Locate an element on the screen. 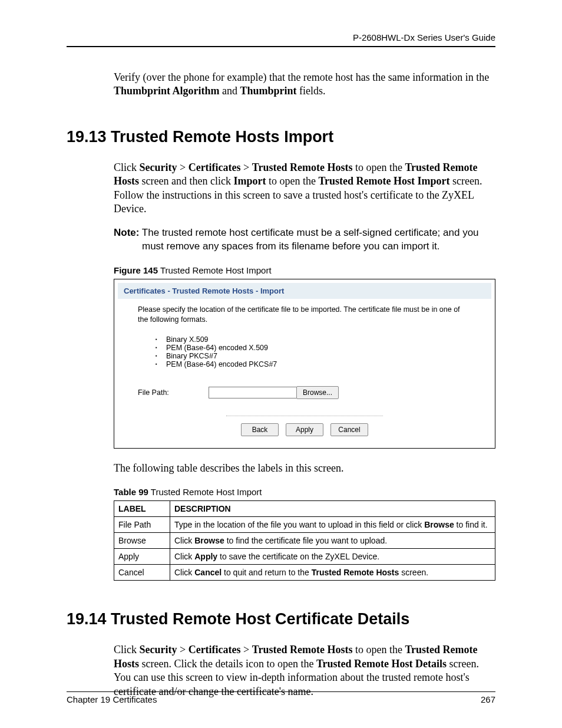 This screenshot has height=728, width=562. cell-label: File Path is located at coordinates (143, 525).